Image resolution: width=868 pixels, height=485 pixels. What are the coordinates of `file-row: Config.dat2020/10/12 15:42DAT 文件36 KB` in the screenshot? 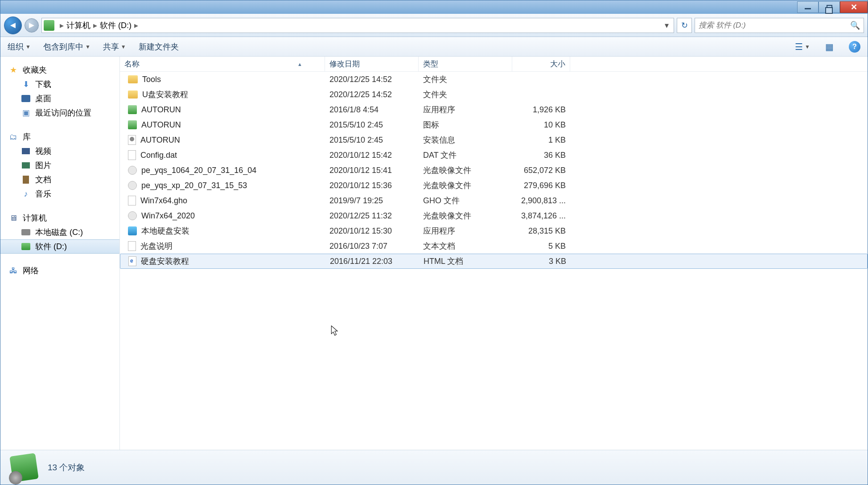 It's located at (494, 155).